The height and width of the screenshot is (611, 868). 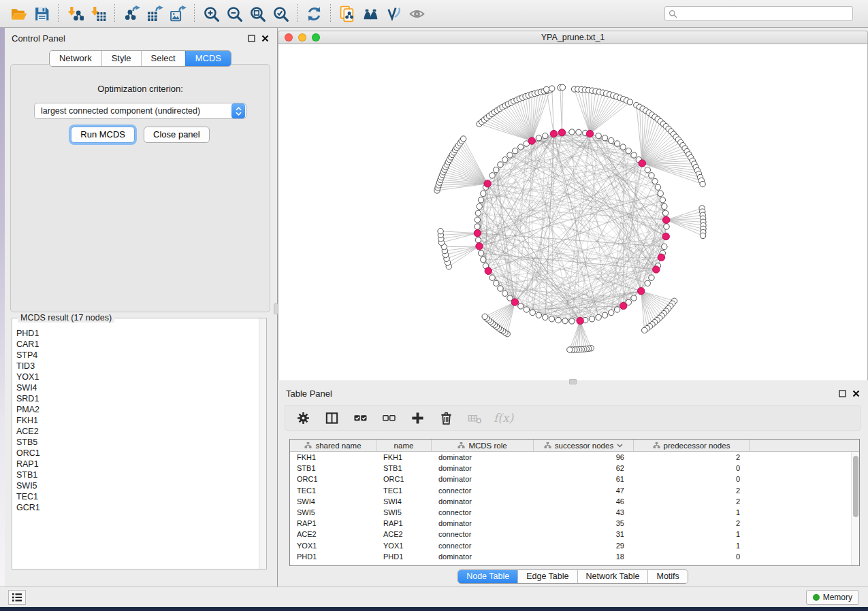 I want to click on mcds-result-item: PMA2, so click(x=138, y=410).